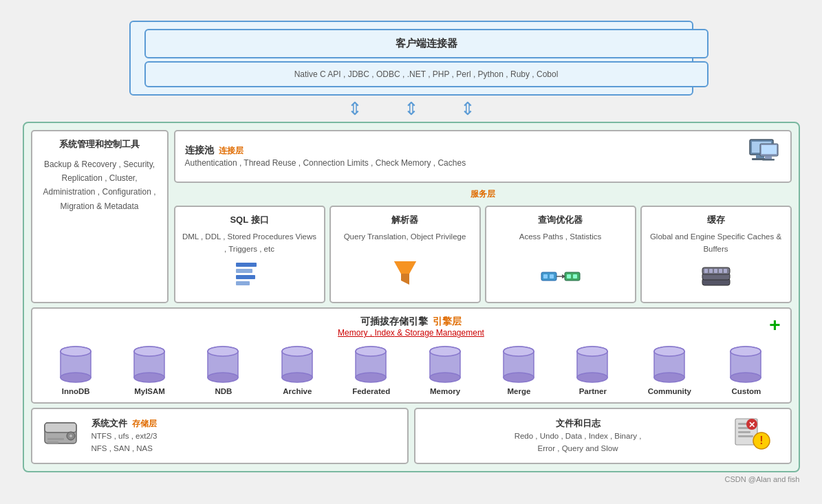  Describe the element at coordinates (426, 74) in the screenshot. I see `client-subtitle: Native C API , JDBC , ODBC , .NET , PHP …` at that location.